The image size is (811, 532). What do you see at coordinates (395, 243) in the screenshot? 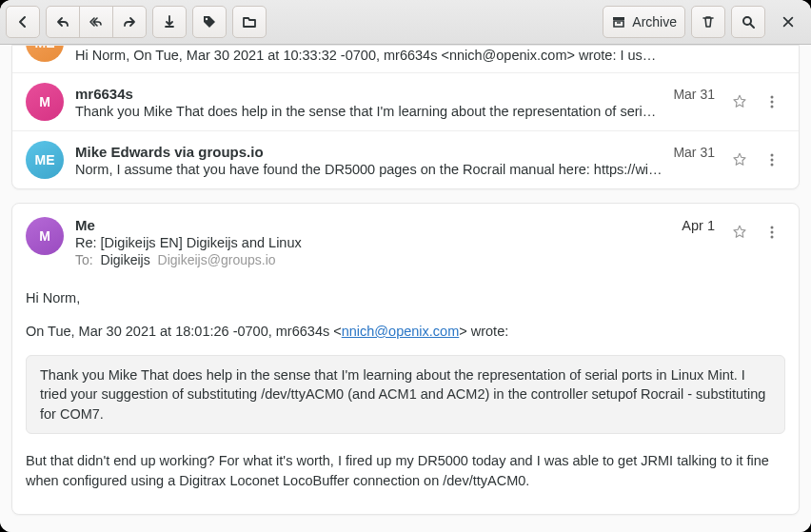
I see `expanded-subject: Re: [Digikeijs EN] Digikeijs and Linux` at bounding box center [395, 243].